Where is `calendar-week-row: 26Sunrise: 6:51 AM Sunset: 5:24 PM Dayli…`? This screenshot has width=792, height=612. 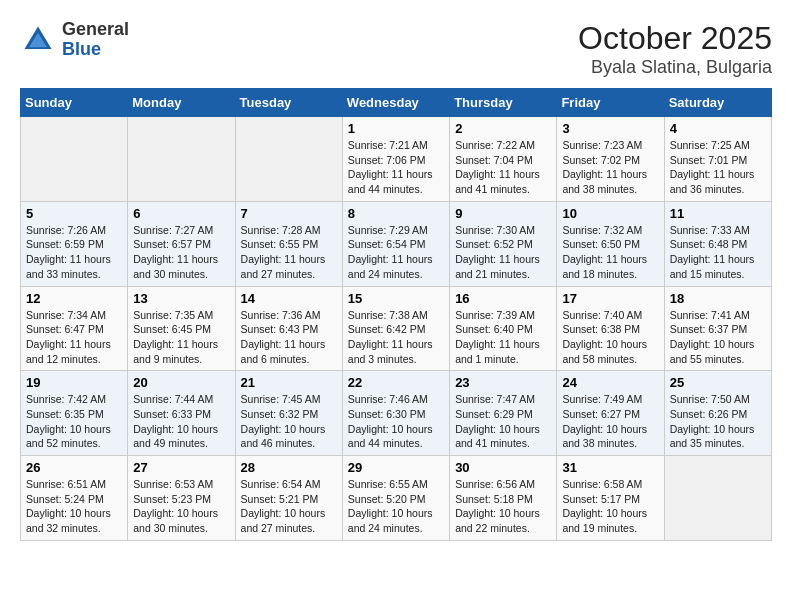 calendar-week-row: 26Sunrise: 6:51 AM Sunset: 5:24 PM Dayli… is located at coordinates (396, 498).